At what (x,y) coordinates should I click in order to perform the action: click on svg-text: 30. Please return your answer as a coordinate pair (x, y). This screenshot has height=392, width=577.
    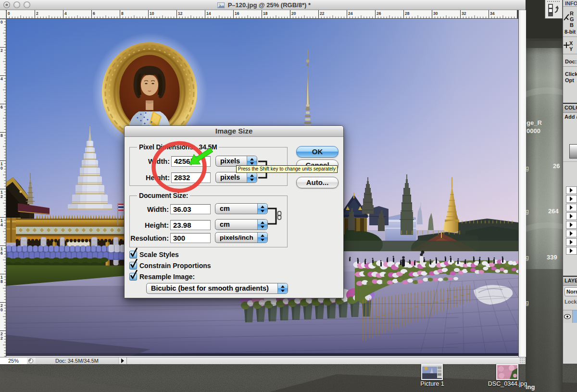
    Looking at the image, I should click on (436, 13).